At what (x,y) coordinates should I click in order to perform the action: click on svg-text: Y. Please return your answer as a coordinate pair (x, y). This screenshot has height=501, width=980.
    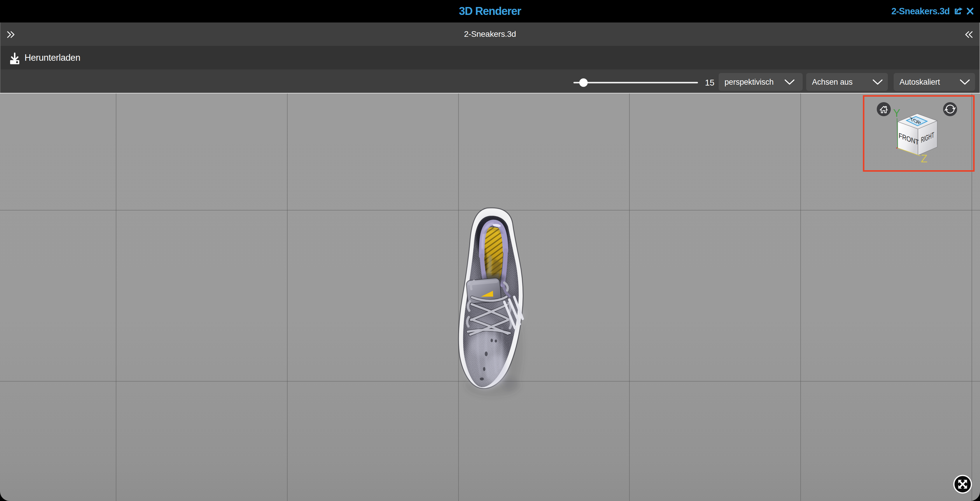
    Looking at the image, I should click on (897, 113).